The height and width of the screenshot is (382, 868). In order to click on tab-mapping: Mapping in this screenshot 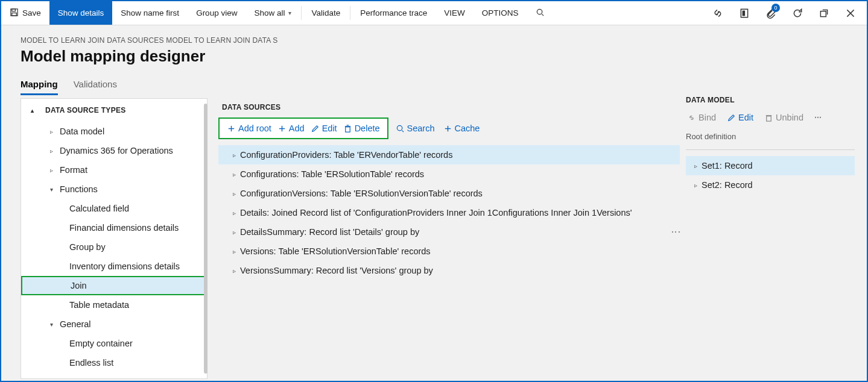, I will do `click(39, 84)`.